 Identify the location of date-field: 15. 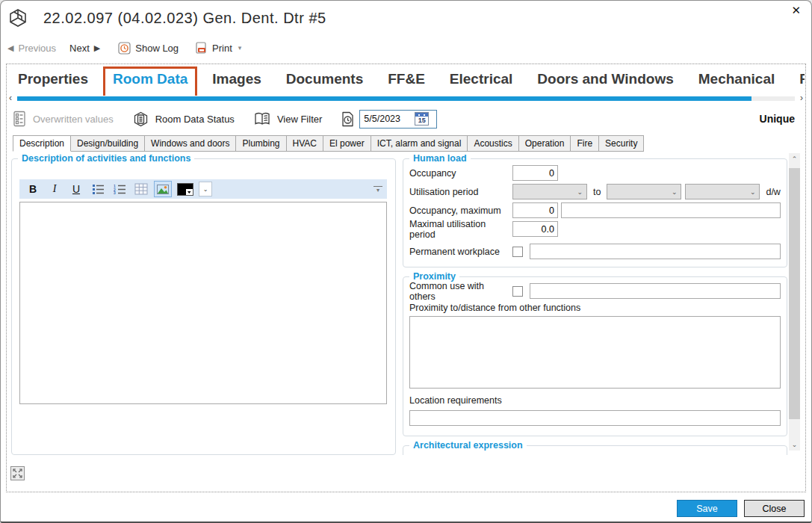
(398, 120).